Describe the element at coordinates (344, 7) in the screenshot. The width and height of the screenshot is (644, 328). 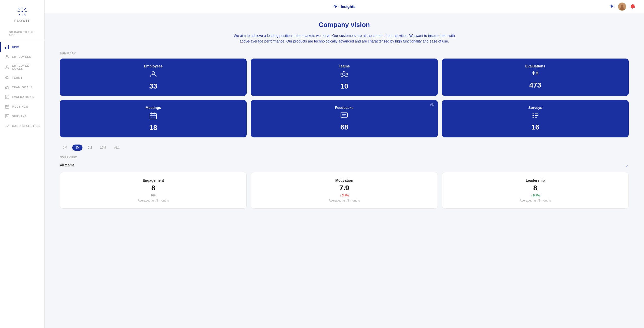
I see `header: Insights` at that location.